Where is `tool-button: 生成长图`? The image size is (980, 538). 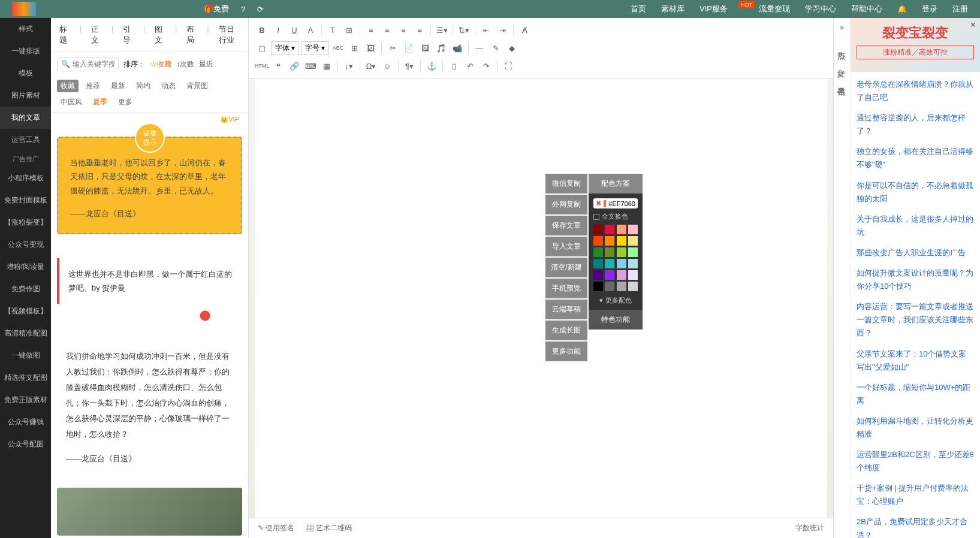 tool-button: 生成长图 is located at coordinates (566, 331).